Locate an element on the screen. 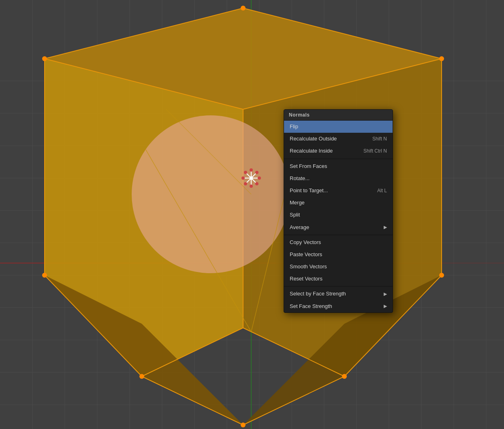 This screenshot has width=504, height=429. menu-shortcut: Shift Ctrl N is located at coordinates (375, 151).